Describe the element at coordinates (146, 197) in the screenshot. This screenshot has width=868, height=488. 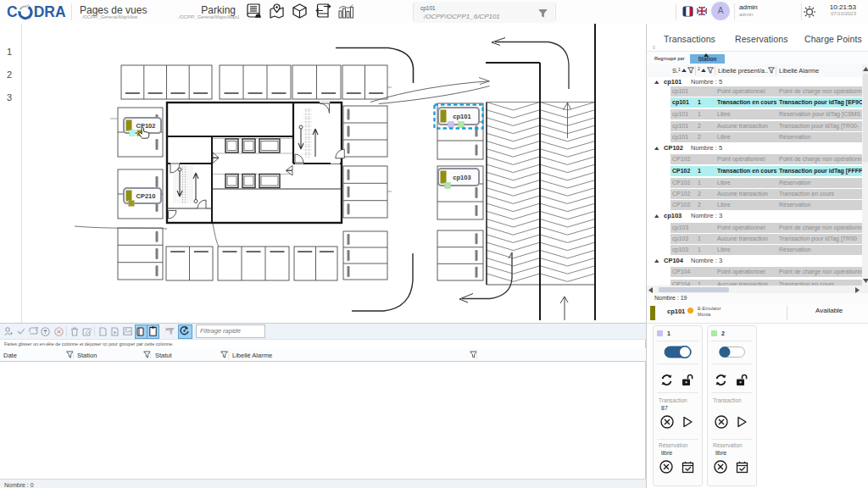
I see `svg-text: CP210` at that location.